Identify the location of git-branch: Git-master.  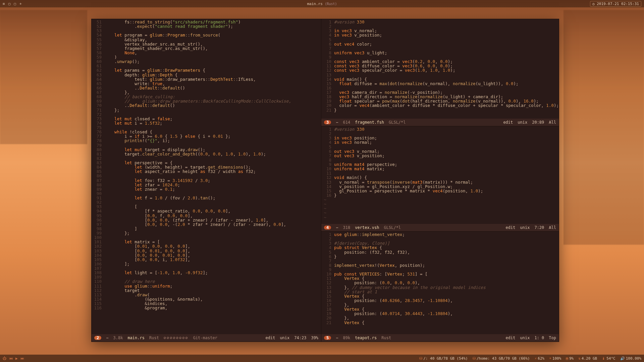
(205, 338).